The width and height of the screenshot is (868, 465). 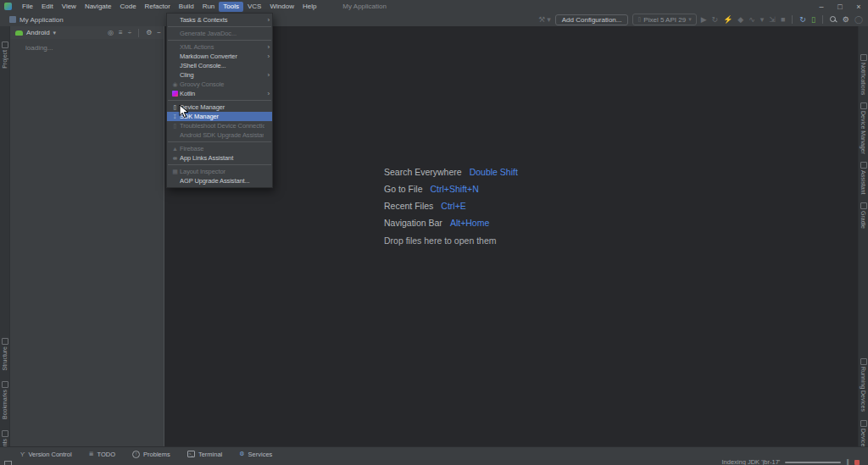 What do you see at coordinates (13, 19) in the screenshot?
I see `project-module-icon` at bounding box center [13, 19].